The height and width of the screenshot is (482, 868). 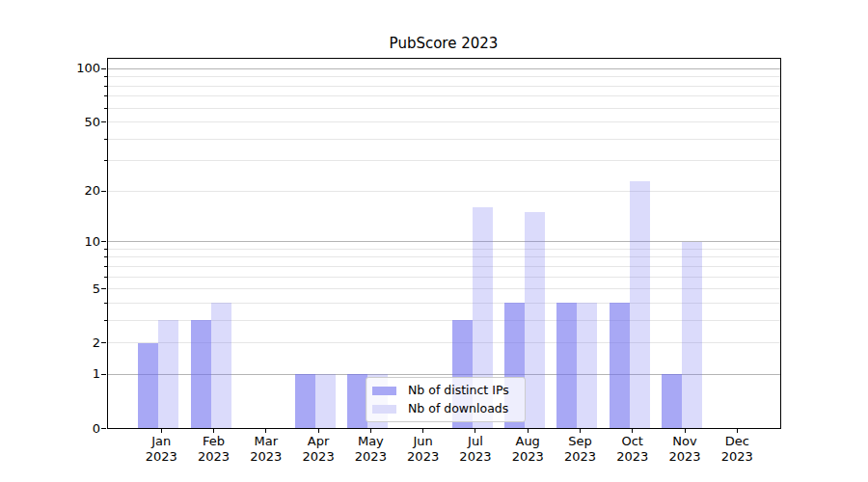 I want to click on x-tick-label: Feb 2023, so click(x=214, y=449).